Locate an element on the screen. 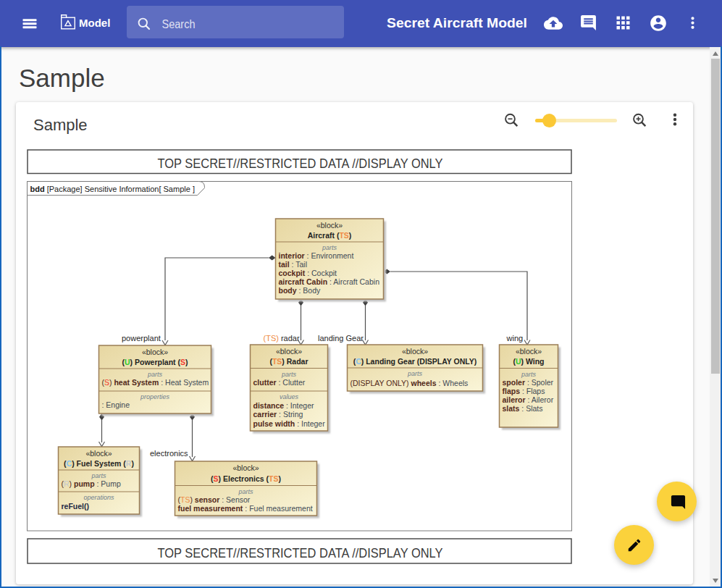 The width and height of the screenshot is (722, 588). svg-text: landing Gear is located at coordinates (340, 338).